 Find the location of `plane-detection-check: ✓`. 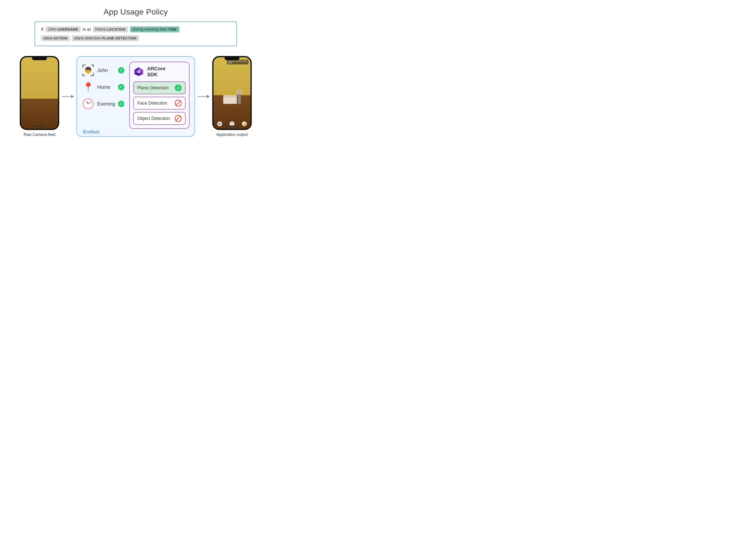

plane-detection-check: ✓ is located at coordinates (178, 88).